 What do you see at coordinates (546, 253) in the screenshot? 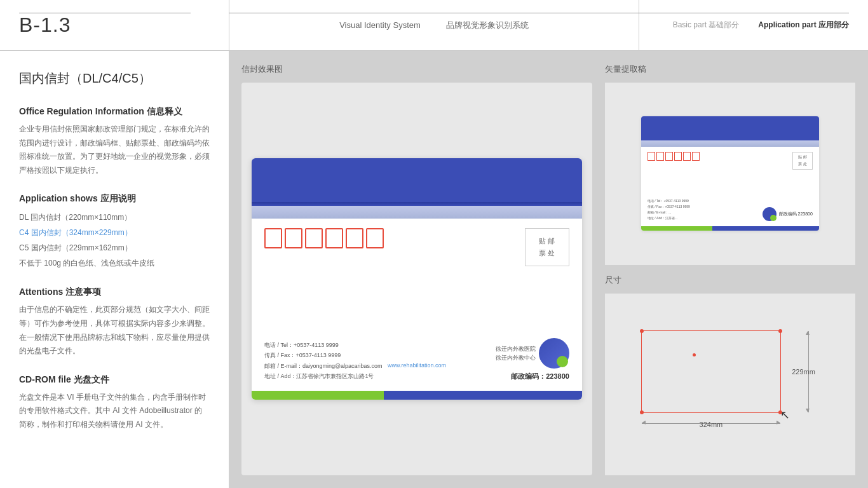
I see `stamp-line2: 票 处` at bounding box center [546, 253].